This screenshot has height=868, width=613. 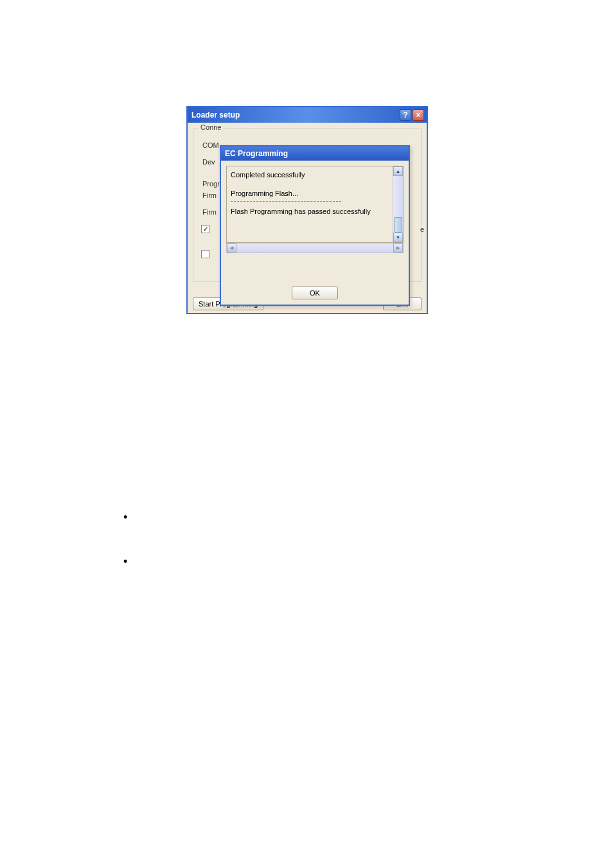 What do you see at coordinates (307, 218) in the screenshot?
I see `loader-setup-body: Conne COM Dev Progr Firm Firm e Start Pr…` at bounding box center [307, 218].